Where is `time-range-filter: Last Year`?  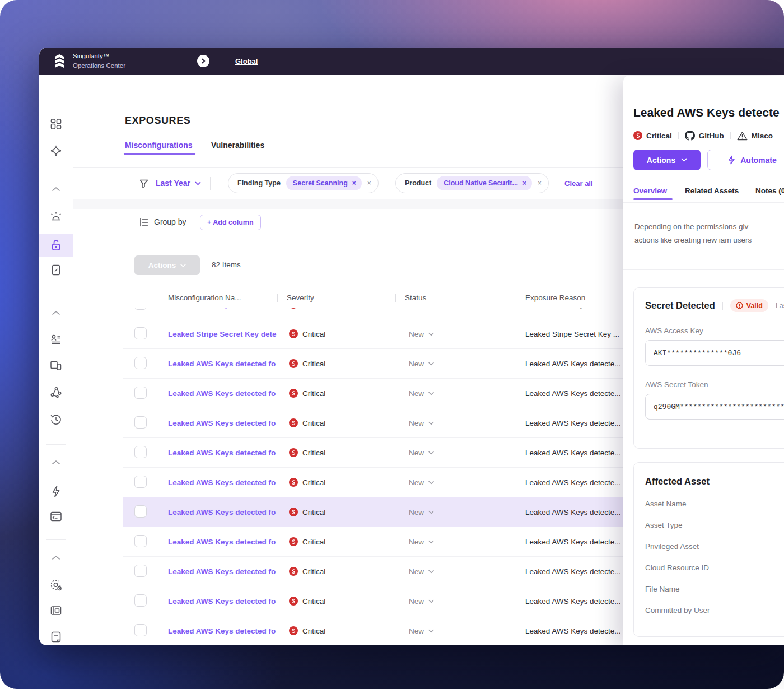
time-range-filter: Last Year is located at coordinates (178, 183).